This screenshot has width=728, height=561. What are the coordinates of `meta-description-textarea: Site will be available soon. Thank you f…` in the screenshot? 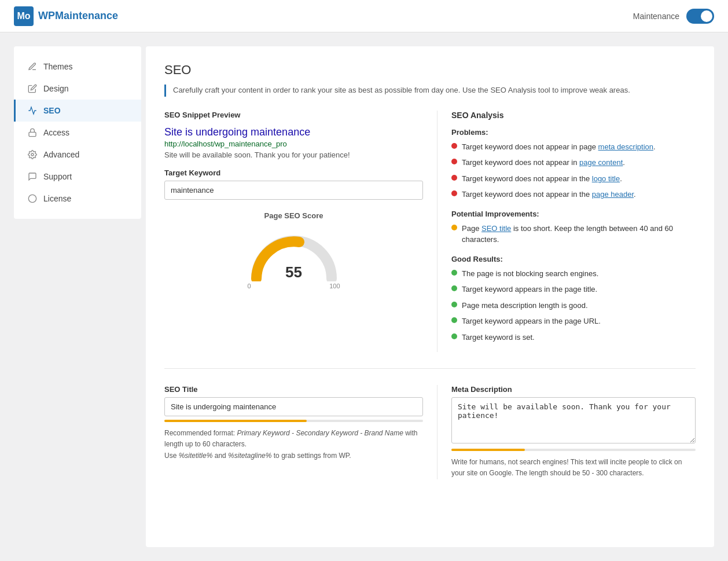 It's located at (573, 420).